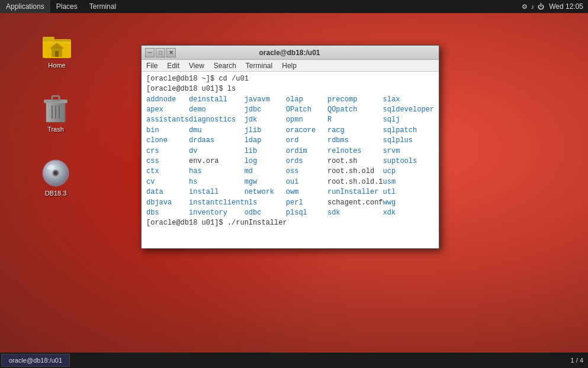  Describe the element at coordinates (355, 110) in the screenshot. I see `file-item: QOpatch` at that location.